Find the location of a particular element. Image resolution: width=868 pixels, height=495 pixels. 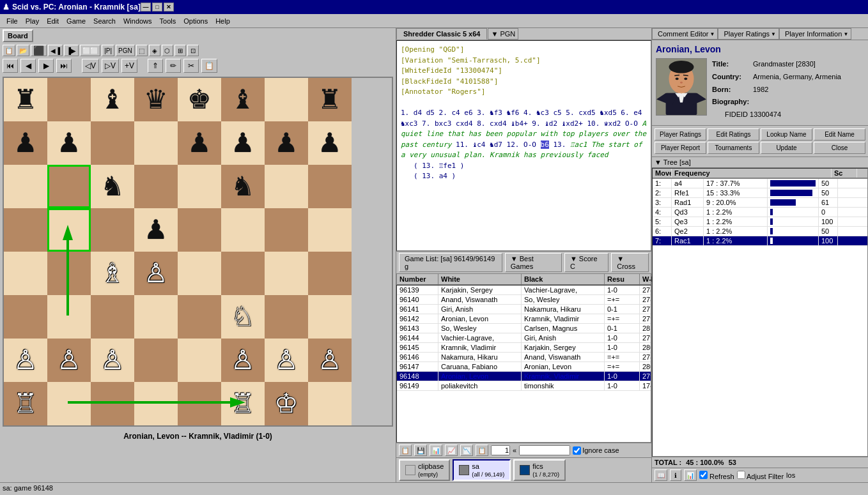

menu-help: Help is located at coordinates (222, 21).